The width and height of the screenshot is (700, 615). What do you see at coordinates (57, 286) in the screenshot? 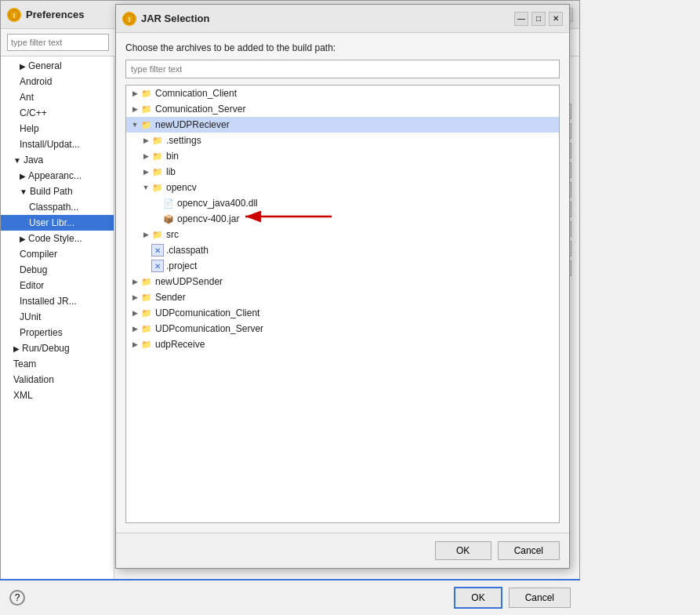
I see `sidebar-item-editor: Editor` at bounding box center [57, 286].